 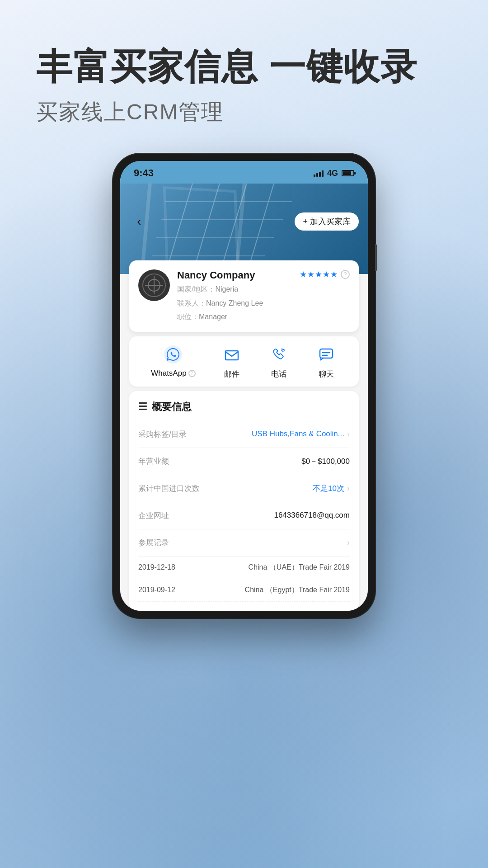 I want to click on records-value: ›, so click(x=348, y=542).